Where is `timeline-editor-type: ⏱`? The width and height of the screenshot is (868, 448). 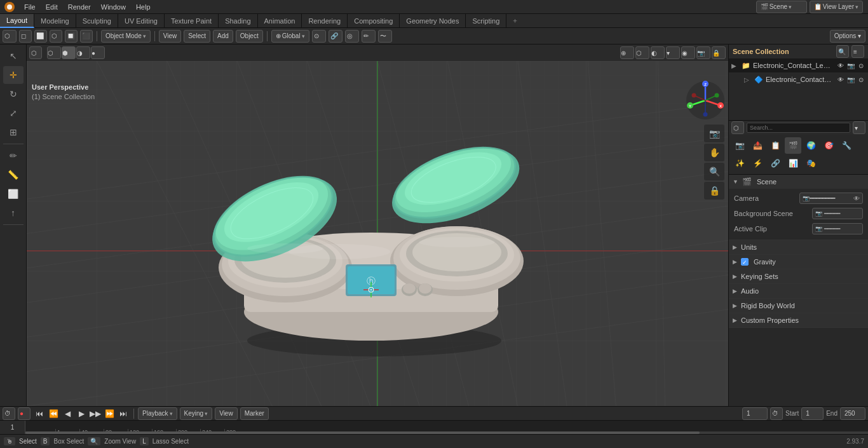
timeline-editor-type: ⏱ is located at coordinates (9, 414).